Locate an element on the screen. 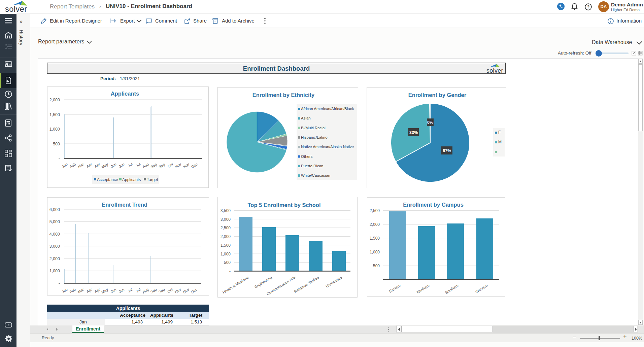 The height and width of the screenshot is (347, 644). svg-text: White/Caucasian is located at coordinates (316, 175).